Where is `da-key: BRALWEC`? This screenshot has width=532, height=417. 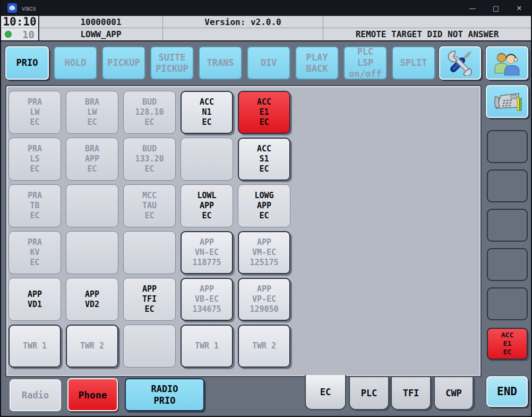 da-key: BRALWEC is located at coordinates (92, 113).